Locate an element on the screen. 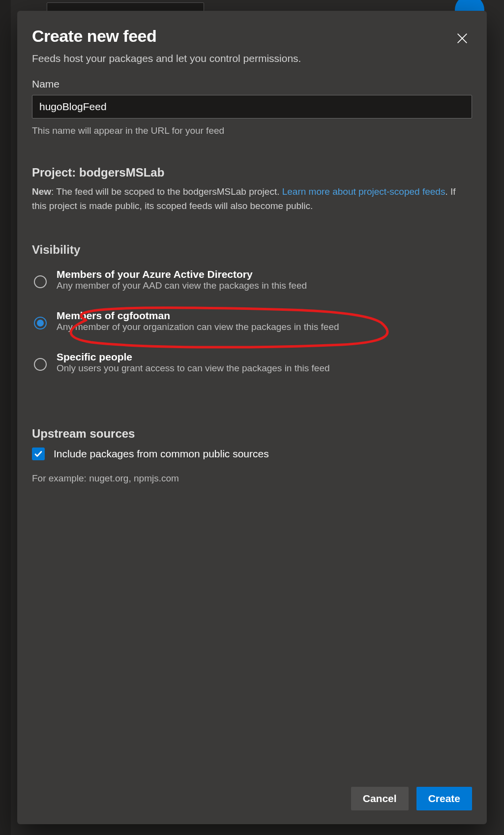 This screenshot has width=504, height=835. project-new-badge: New is located at coordinates (41, 192).